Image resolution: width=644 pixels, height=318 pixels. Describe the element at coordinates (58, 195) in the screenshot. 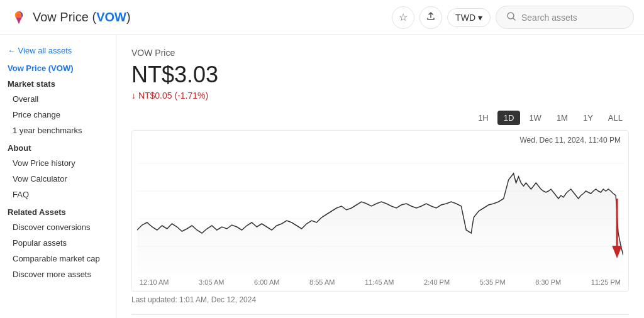

I see `sidebar-item-faq: FAQ` at that location.